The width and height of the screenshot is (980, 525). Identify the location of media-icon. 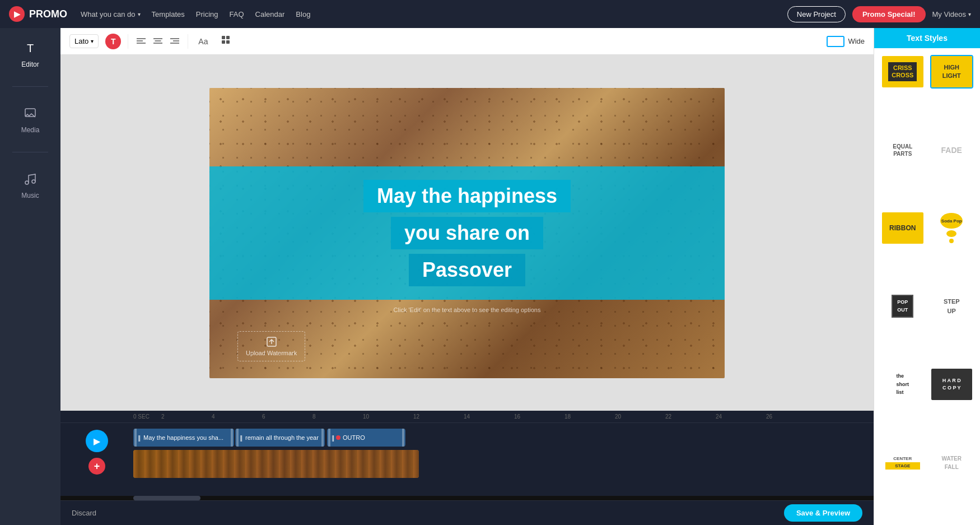
(30, 114).